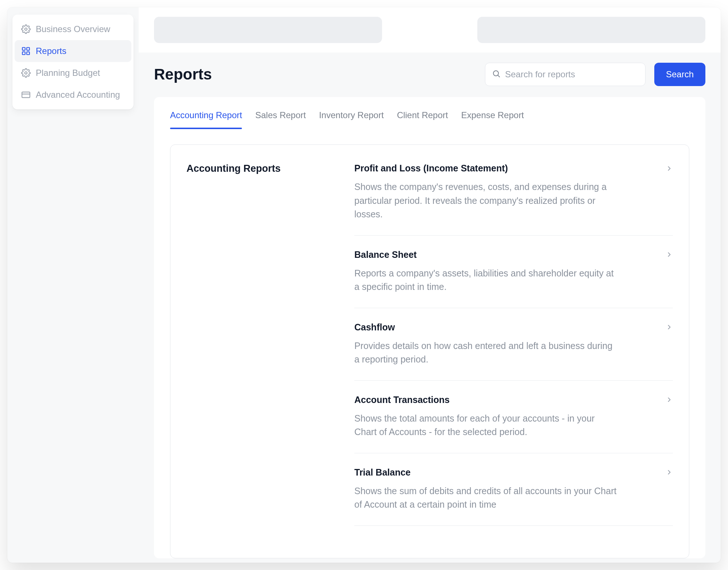  Describe the element at coordinates (315, 74) in the screenshot. I see `page-title: Reports` at that location.